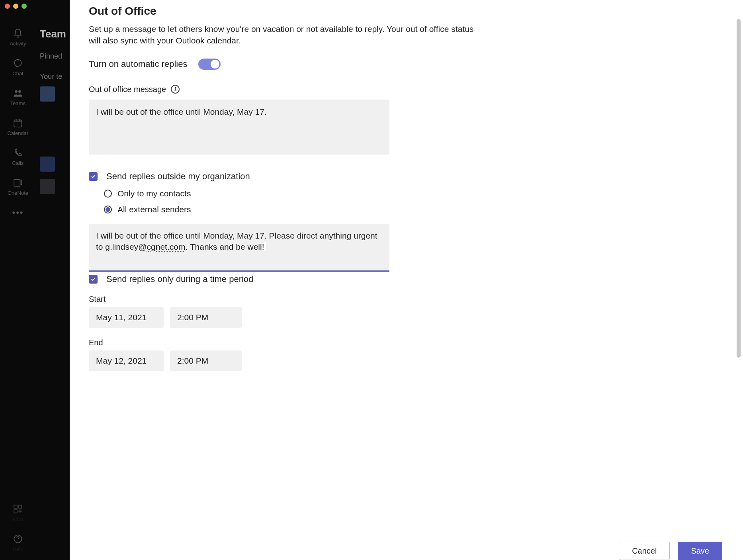  Describe the element at coordinates (154, 210) in the screenshot. I see `radio-all-external-label: All external senders` at that location.